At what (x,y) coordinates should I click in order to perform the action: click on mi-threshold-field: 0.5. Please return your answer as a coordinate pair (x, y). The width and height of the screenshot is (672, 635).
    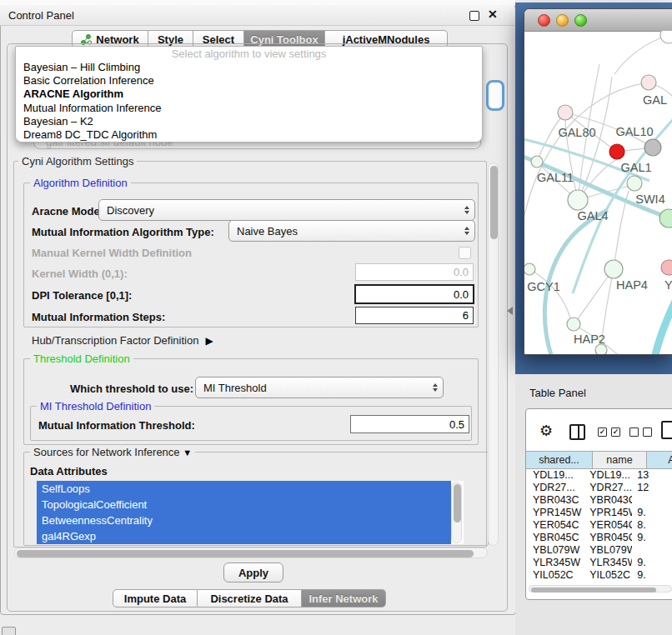
    Looking at the image, I should click on (410, 424).